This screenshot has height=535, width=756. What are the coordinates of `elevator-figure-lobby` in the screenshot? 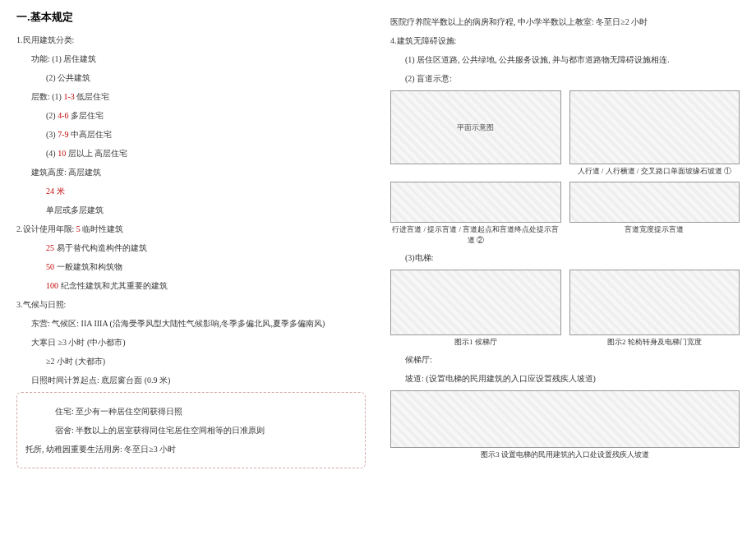 It's located at (476, 302).